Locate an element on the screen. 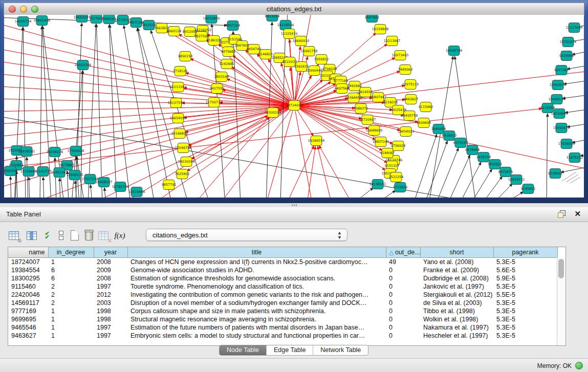 The image size is (588, 372). close-window-button is located at coordinates (12, 9).